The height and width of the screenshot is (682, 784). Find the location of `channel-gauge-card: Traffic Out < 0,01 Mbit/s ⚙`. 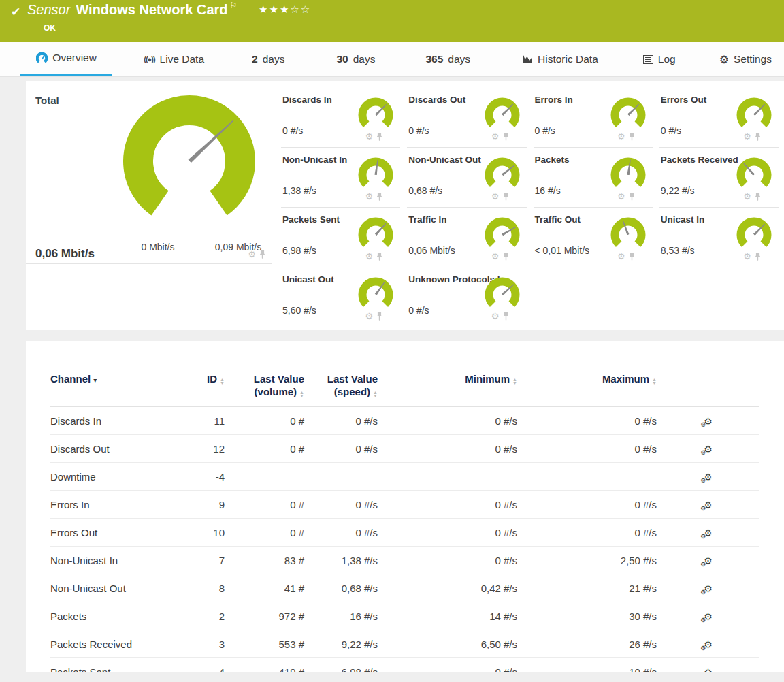

channel-gauge-card: Traffic Out < 0,01 Mbit/s ⚙ is located at coordinates (593, 238).